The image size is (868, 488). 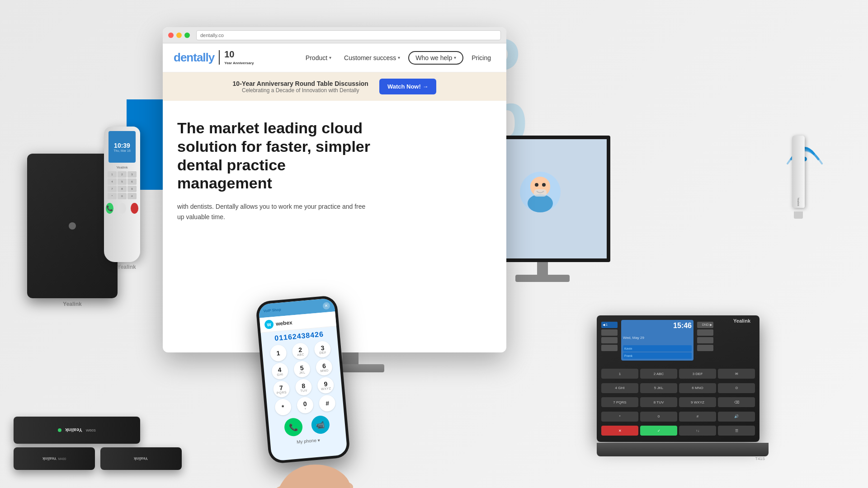 What do you see at coordinates (736, 417) in the screenshot?
I see `dp-key-vol: 🔊` at bounding box center [736, 417].